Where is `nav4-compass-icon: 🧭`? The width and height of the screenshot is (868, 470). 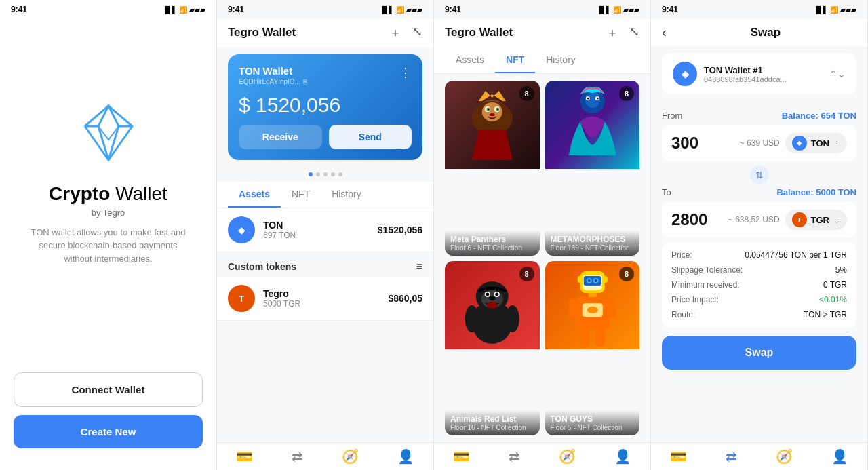 nav4-compass-icon: 🧭 is located at coordinates (784, 456).